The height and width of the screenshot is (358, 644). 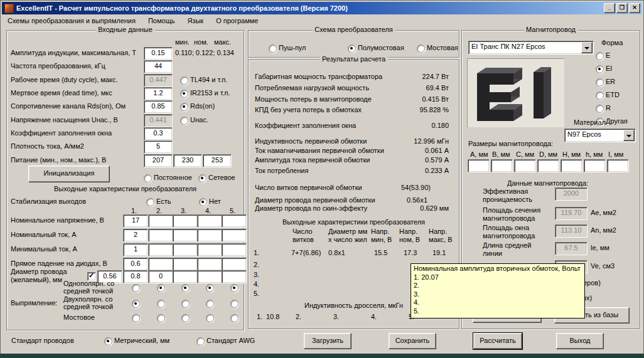 What do you see at coordinates (162, 21) in the screenshot?
I see `menu-help: Помощь` at bounding box center [162, 21].